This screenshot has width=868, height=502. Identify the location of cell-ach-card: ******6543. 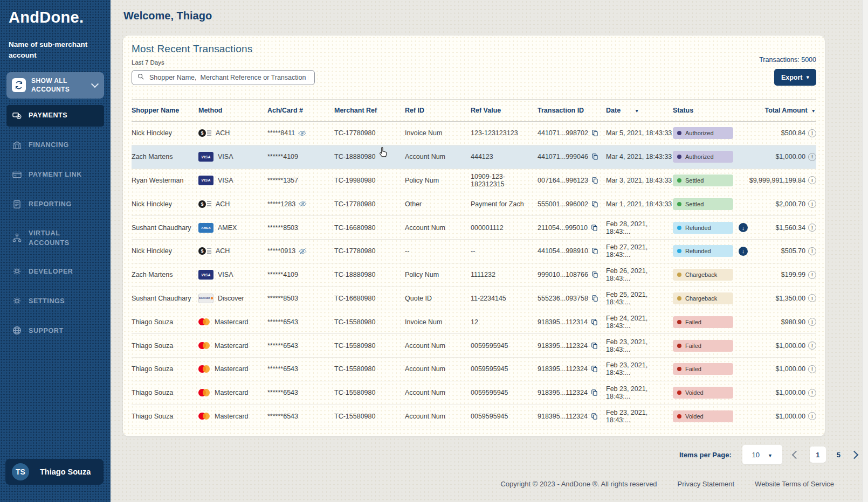
(301, 346).